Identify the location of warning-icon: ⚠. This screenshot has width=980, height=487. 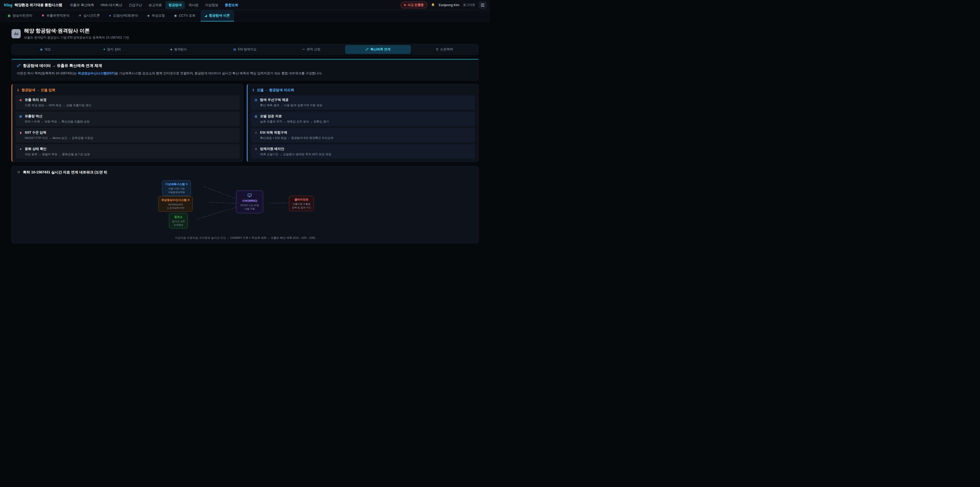
(256, 133).